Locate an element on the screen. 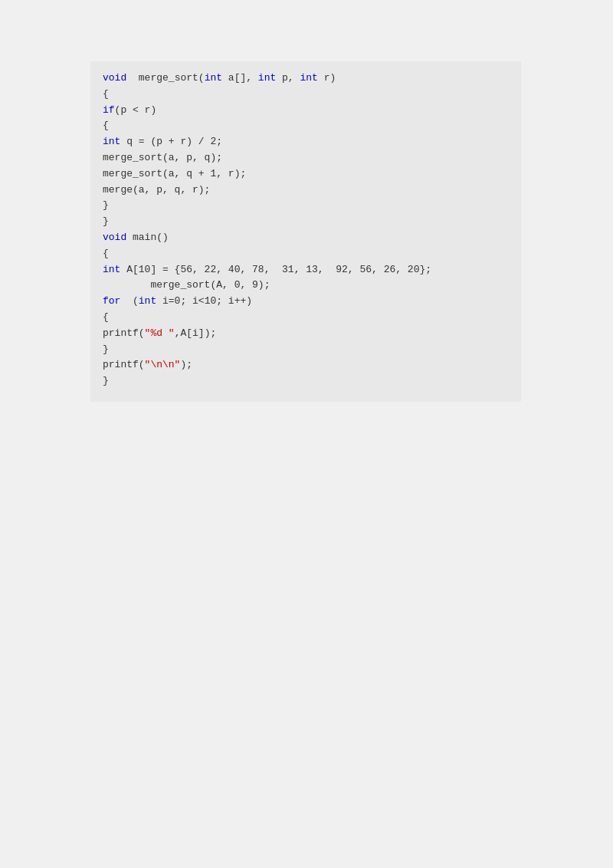  code-line: merge_sort(A, 0, 9); is located at coordinates (306, 285).